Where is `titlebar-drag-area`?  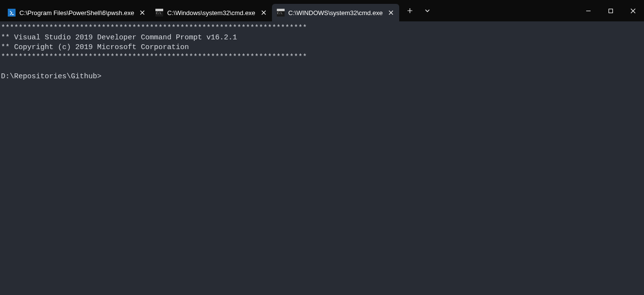 titlebar-drag-area is located at coordinates (508, 11).